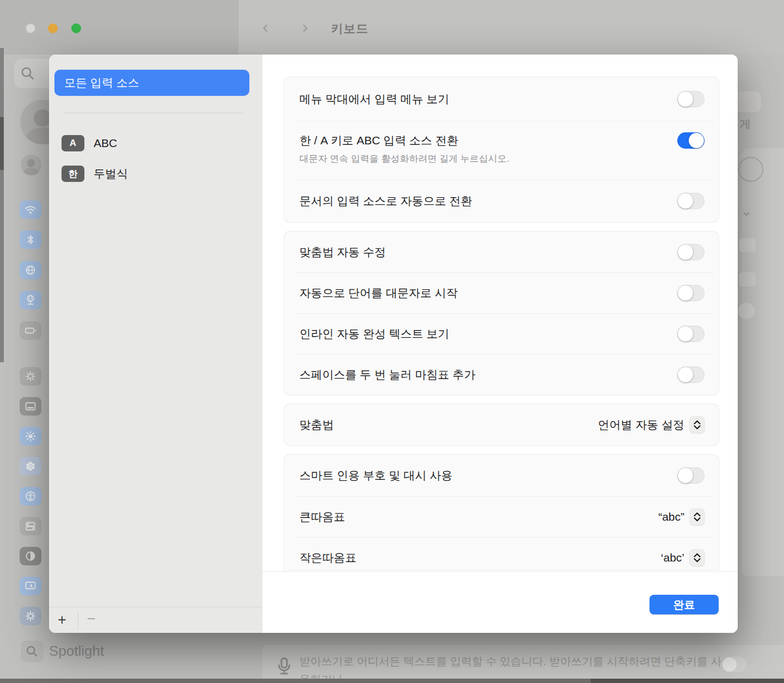  Describe the element at coordinates (30, 270) in the screenshot. I see `globe-icon` at that location.